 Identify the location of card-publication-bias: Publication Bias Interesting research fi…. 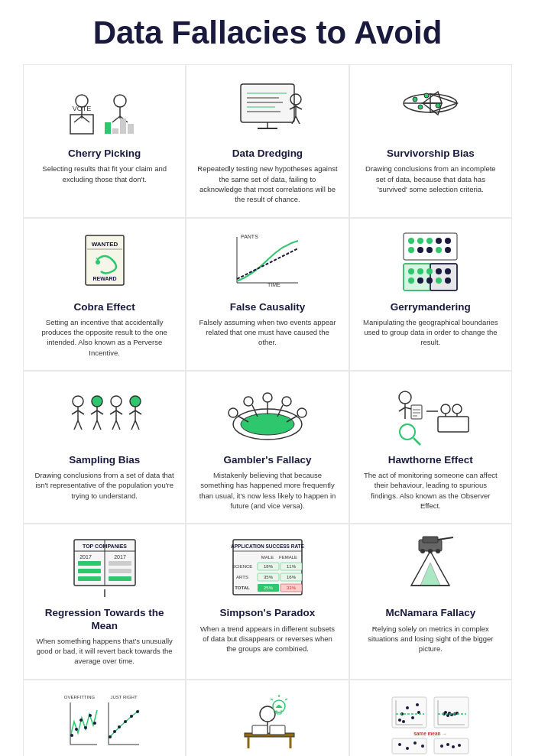
(268, 718).